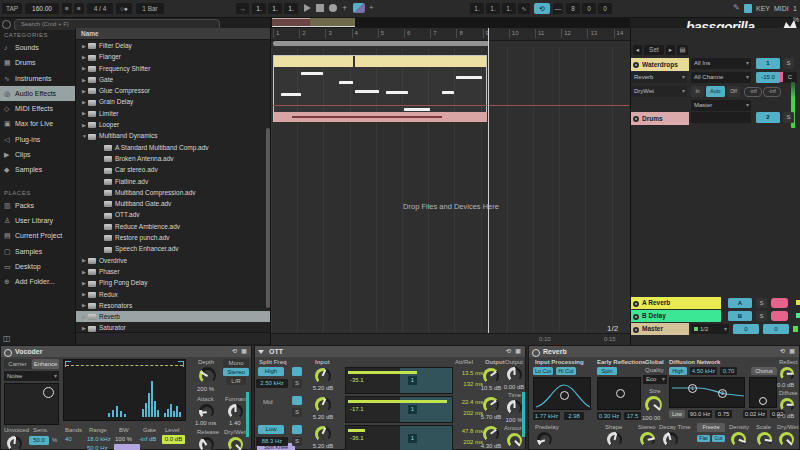 The width and height of the screenshot is (800, 450). What do you see at coordinates (738, 440) in the screenshot?
I see `density-knob` at bounding box center [738, 440].